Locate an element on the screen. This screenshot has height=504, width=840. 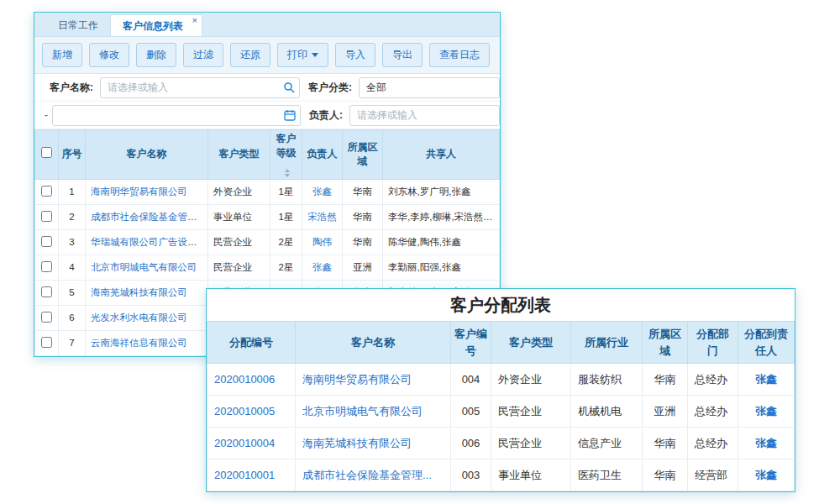
column-header-region: 所属区域 is located at coordinates (363, 155).